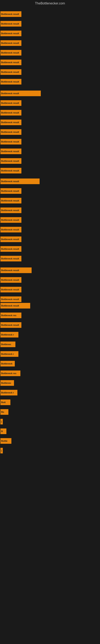  Describe the element at coordinates (7, 364) in the screenshot. I see `bar-item: Bottleneck` at that location.